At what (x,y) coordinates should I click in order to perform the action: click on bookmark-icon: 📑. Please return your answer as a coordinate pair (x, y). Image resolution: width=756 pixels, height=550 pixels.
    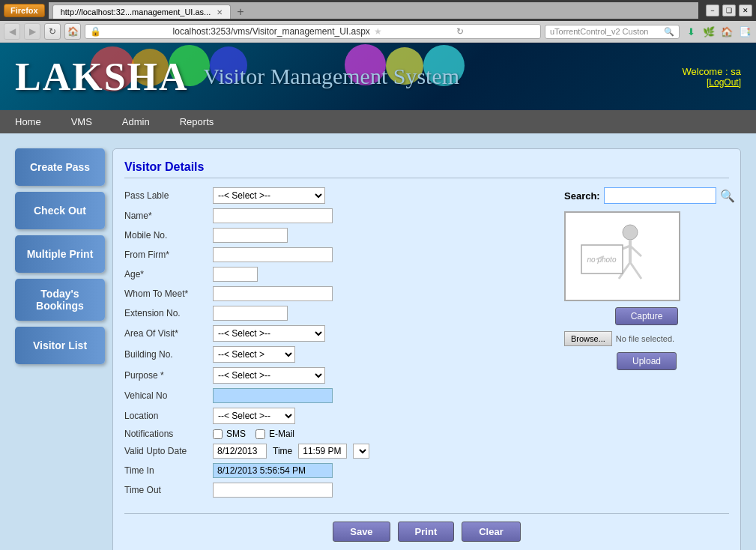
    Looking at the image, I should click on (745, 31).